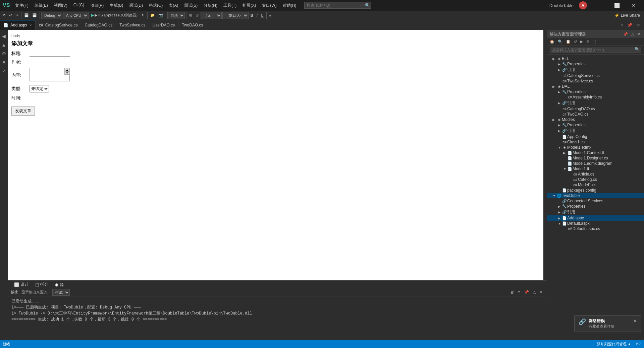  What do you see at coordinates (596, 190) in the screenshot?
I see `tree-item-packages-config: 📄 packages.config` at bounding box center [596, 190].